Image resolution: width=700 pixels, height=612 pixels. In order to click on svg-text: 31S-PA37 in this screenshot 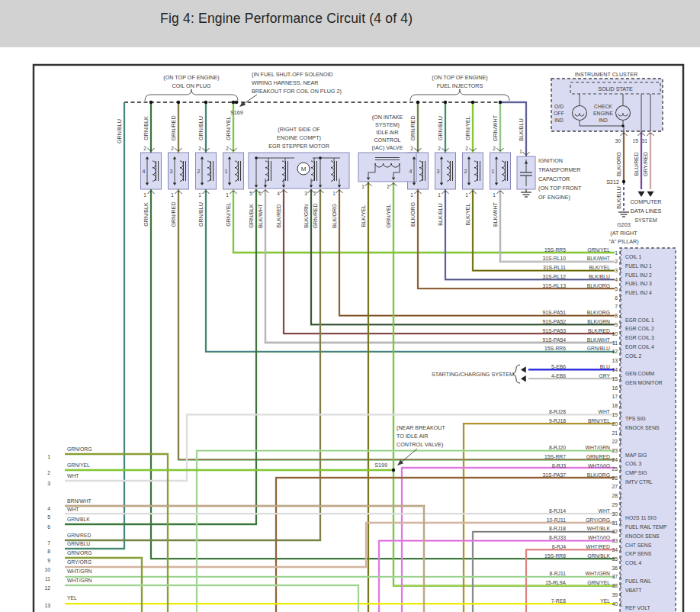, I will do `click(555, 475)`.